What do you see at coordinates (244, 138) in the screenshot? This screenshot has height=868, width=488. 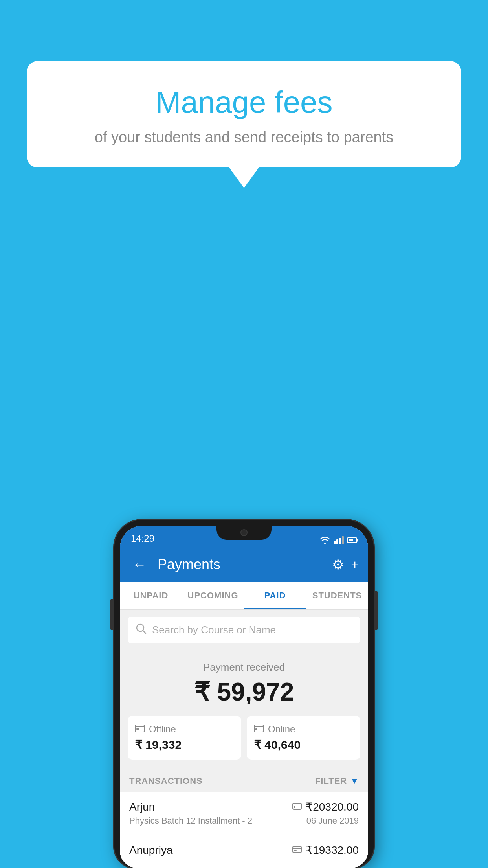 I see `bubble-subtitle: of your students and send receipts to pa…` at bounding box center [244, 138].